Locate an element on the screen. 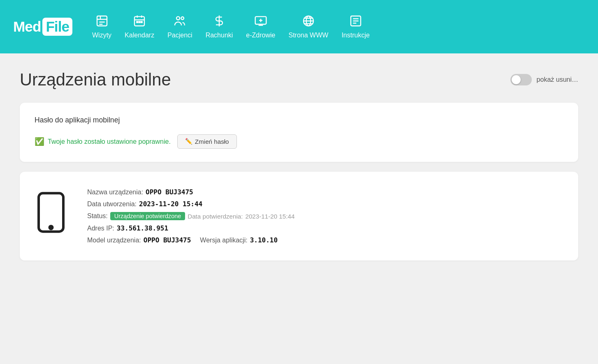  page-header: Urządzenia mobilne pokaż usuni… is located at coordinates (299, 80).